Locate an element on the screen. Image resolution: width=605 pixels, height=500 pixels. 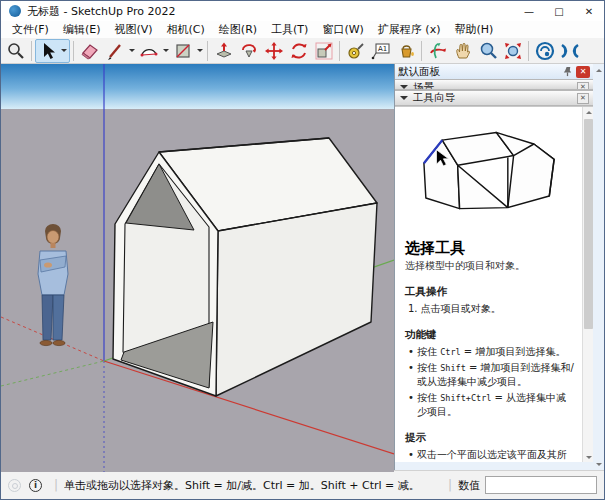
menu-camera: 相机(C) is located at coordinates (186, 30).